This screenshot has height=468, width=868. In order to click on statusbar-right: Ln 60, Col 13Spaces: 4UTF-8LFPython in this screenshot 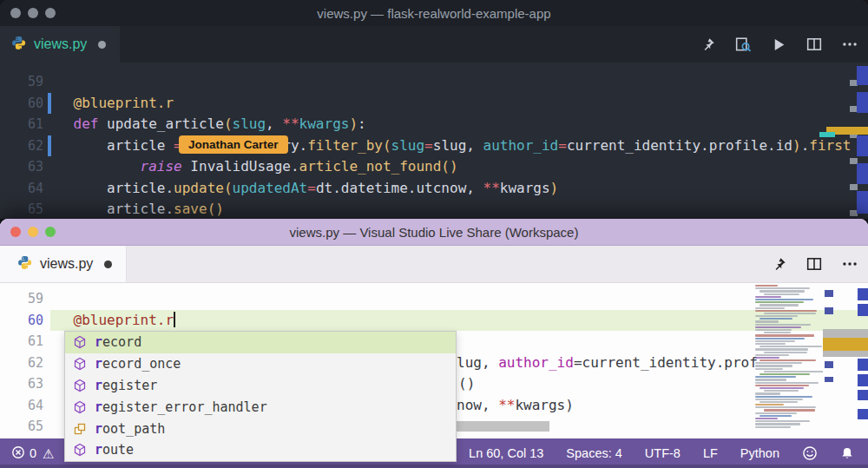, I will do `click(668, 453)`.